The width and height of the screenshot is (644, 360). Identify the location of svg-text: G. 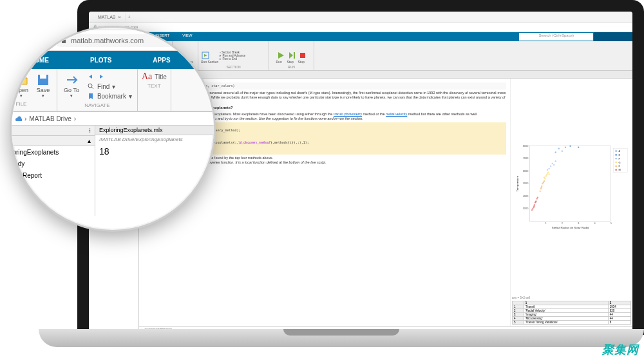
(620, 162).